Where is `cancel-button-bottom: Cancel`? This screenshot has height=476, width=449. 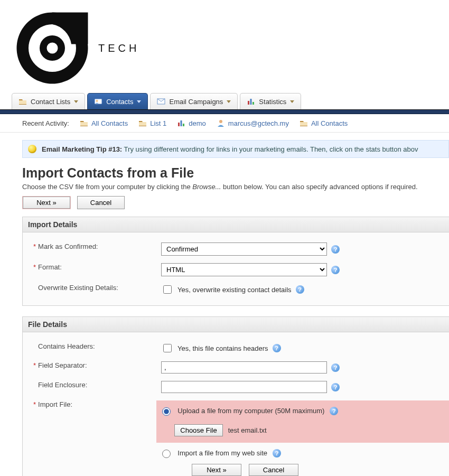 cancel-button-bottom: Cancel is located at coordinates (274, 470).